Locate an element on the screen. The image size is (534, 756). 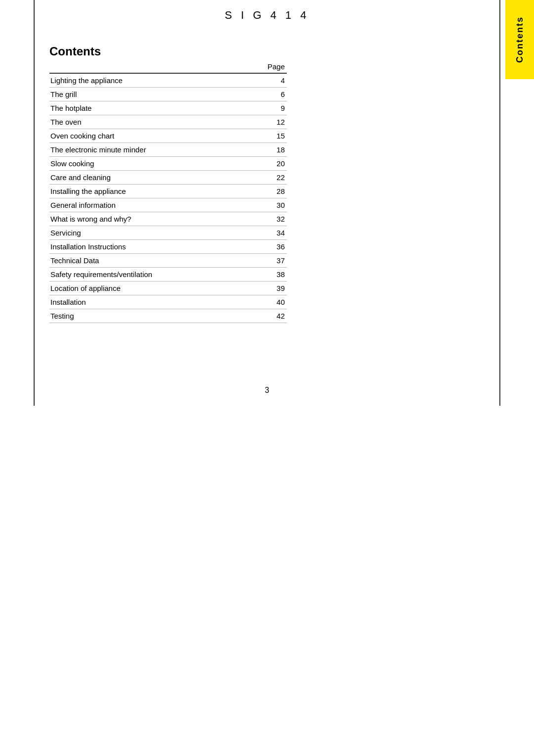
toc-row: What is wrong and why?32 is located at coordinates (168, 219).